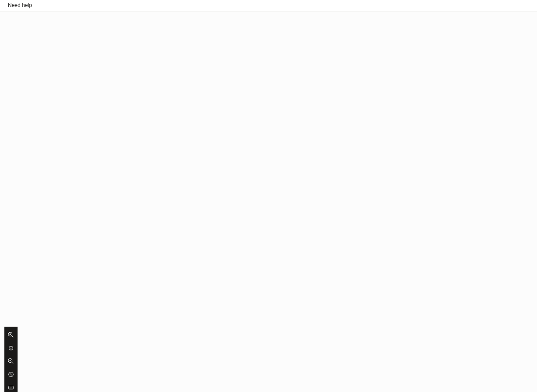 The height and width of the screenshot is (392, 537). What do you see at coordinates (268, 6) in the screenshot?
I see `header-bar: Need help` at bounding box center [268, 6].